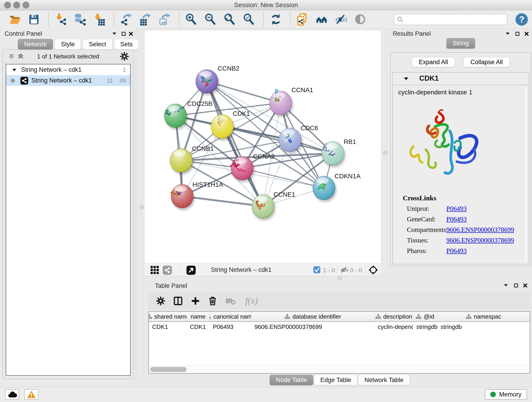 Image resolution: width=532 pixels, height=402 pixels. I want to click on table-cell: cyclin-dependent ..., so click(394, 327).